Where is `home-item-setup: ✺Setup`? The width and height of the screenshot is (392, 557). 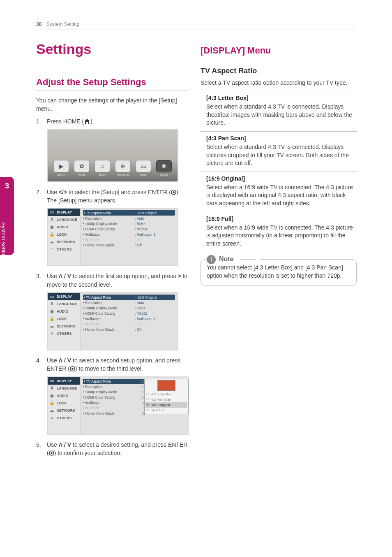
home-item-setup: ✺Setup is located at coordinates (164, 168).